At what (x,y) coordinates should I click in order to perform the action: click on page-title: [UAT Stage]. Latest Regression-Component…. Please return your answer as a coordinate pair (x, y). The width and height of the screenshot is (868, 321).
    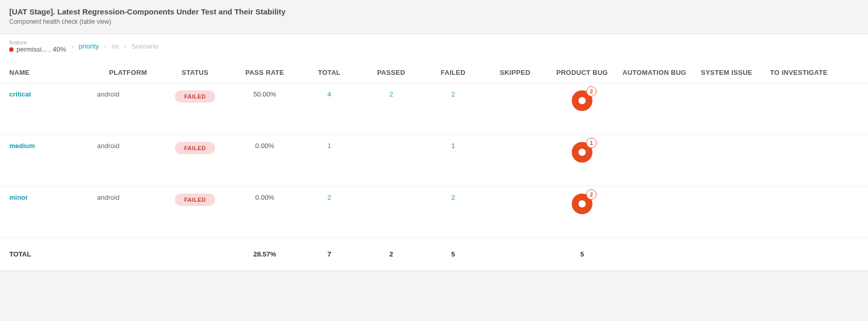
    Looking at the image, I should click on (434, 11).